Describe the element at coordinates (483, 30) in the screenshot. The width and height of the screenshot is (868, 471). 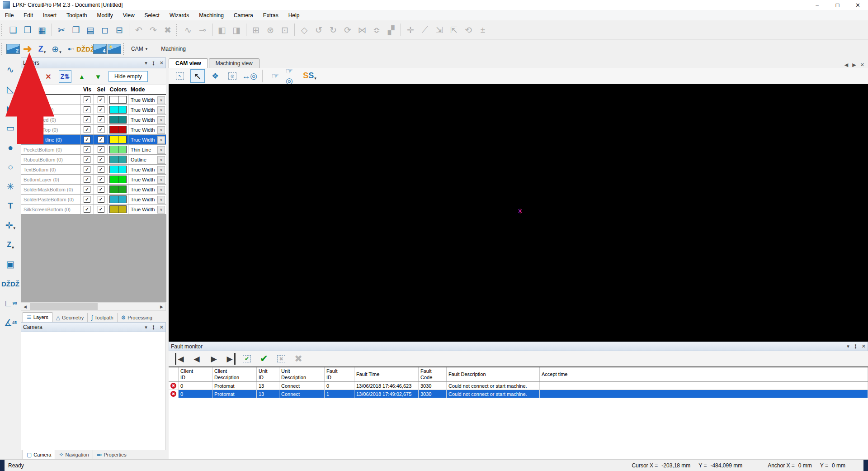
I see `offset-icon: ±` at that location.